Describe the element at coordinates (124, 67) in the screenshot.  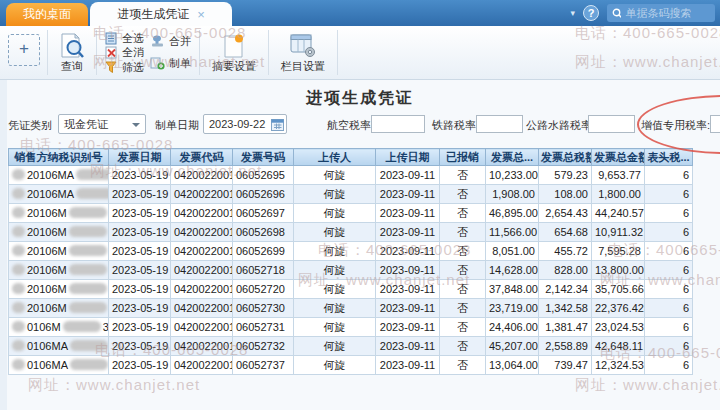
I see `filter-button: 筛选` at that location.